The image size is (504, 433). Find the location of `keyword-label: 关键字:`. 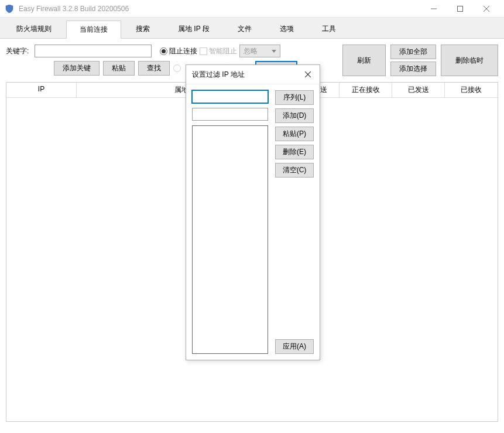

keyword-label: 关键字: is located at coordinates (18, 52).